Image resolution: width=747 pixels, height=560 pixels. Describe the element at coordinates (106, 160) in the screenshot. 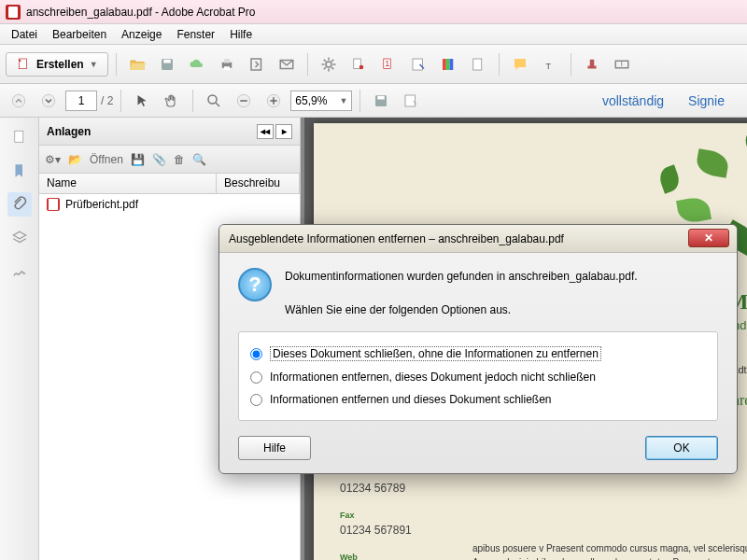

I see `attach-open-label: Öffnen` at that location.